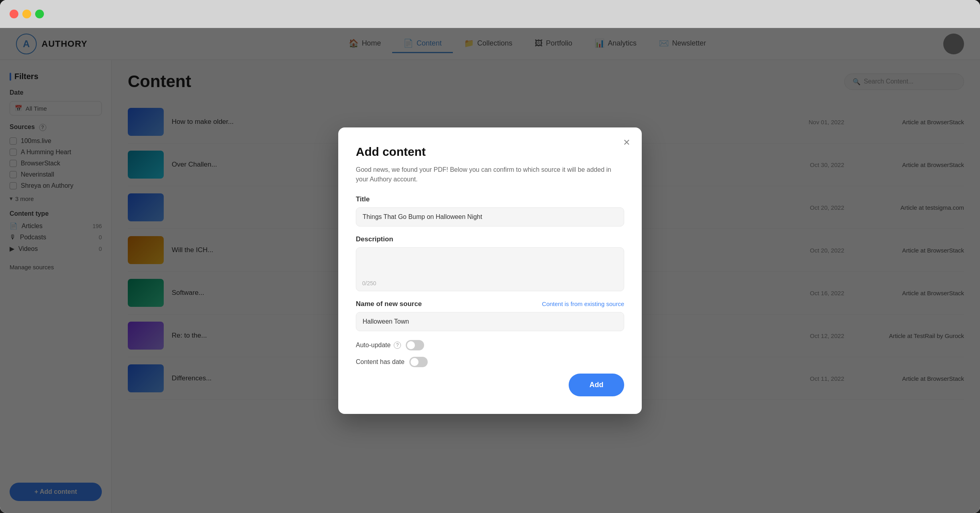 The height and width of the screenshot is (513, 980). Describe the element at coordinates (490, 269) in the screenshot. I see `textarea-wrapper: 0/250` at that location.